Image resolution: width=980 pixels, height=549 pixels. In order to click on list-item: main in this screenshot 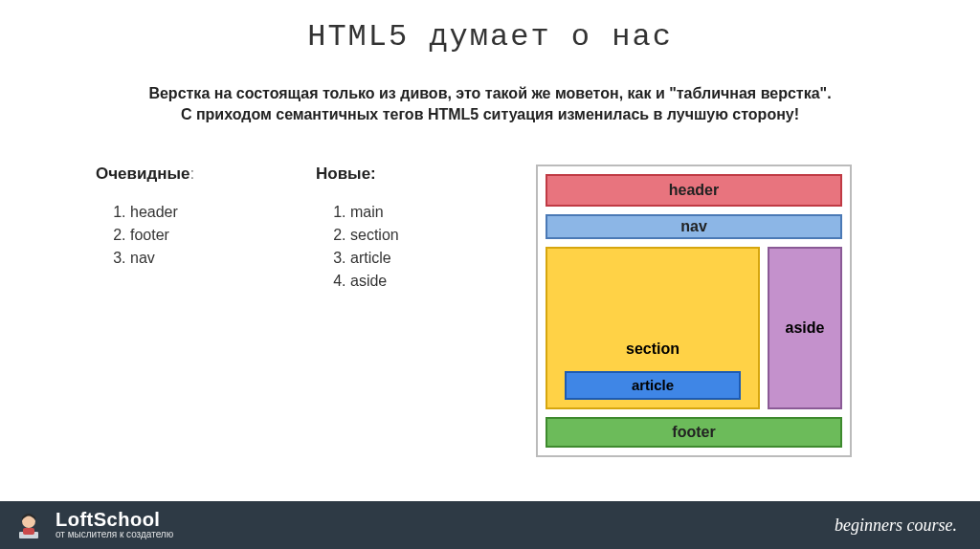, I will do `click(443, 212)`.